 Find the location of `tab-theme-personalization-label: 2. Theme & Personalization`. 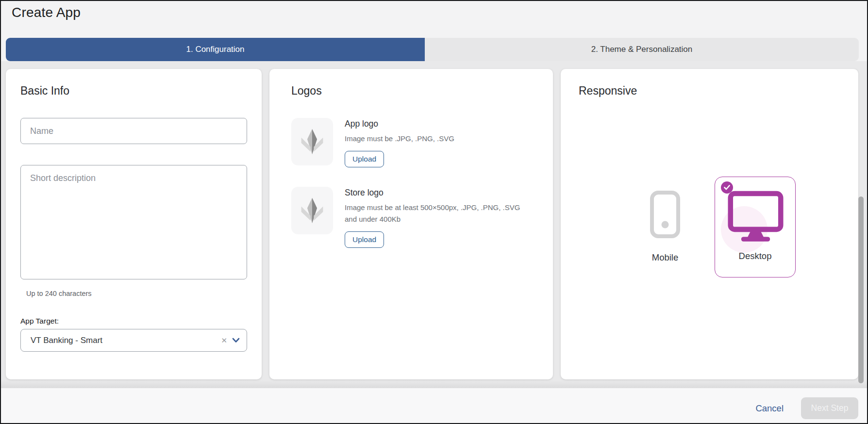

tab-theme-personalization-label: 2. Theme & Personalization is located at coordinates (642, 49).